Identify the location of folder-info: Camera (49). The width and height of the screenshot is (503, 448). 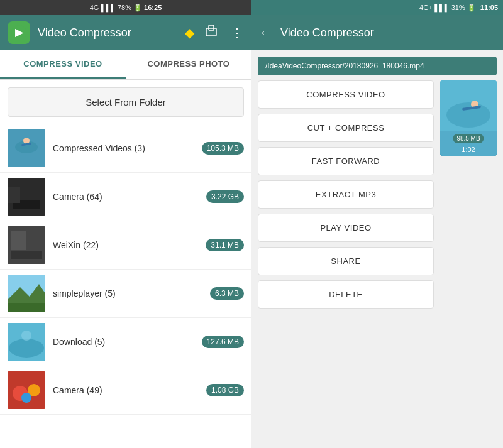
(126, 390).